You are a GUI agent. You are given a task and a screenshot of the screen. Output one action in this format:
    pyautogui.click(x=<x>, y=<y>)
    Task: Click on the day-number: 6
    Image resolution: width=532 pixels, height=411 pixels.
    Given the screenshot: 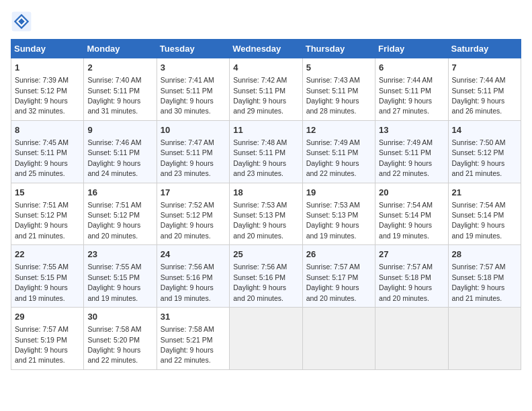 What is the action you would take?
    pyautogui.click(x=411, y=68)
    